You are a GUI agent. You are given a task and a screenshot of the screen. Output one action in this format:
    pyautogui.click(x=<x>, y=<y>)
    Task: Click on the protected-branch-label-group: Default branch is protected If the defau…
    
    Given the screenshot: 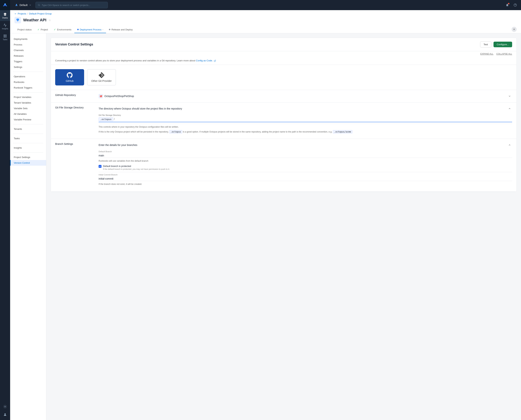 What is the action you would take?
    pyautogui.click(x=136, y=168)
    